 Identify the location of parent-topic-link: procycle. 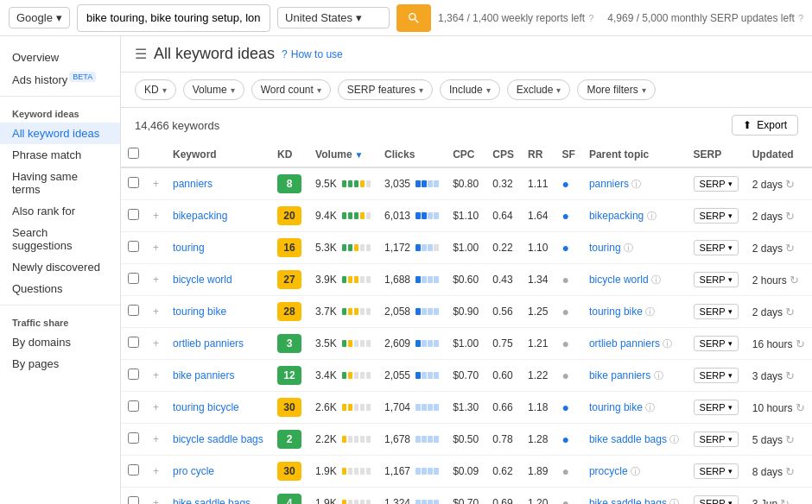
(608, 471).